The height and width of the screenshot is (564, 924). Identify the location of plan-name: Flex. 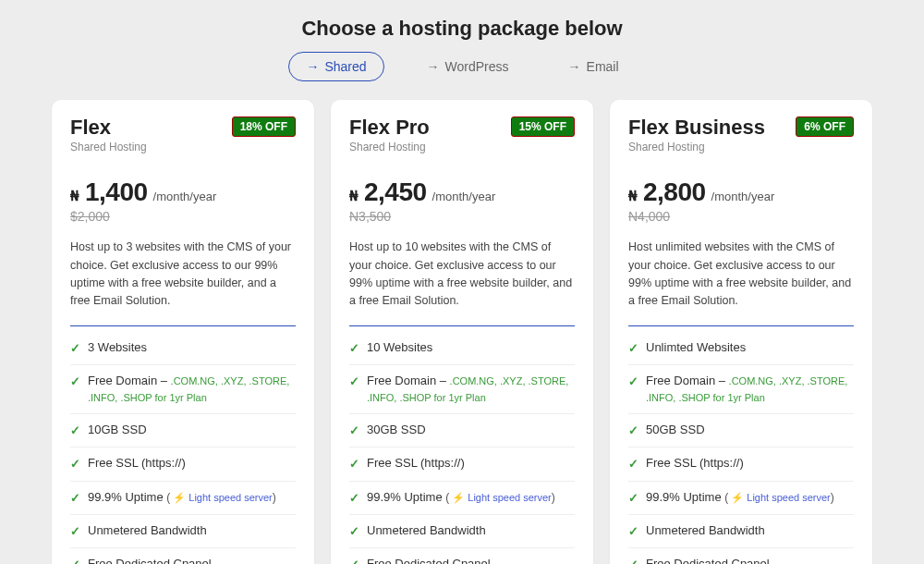
(109, 128).